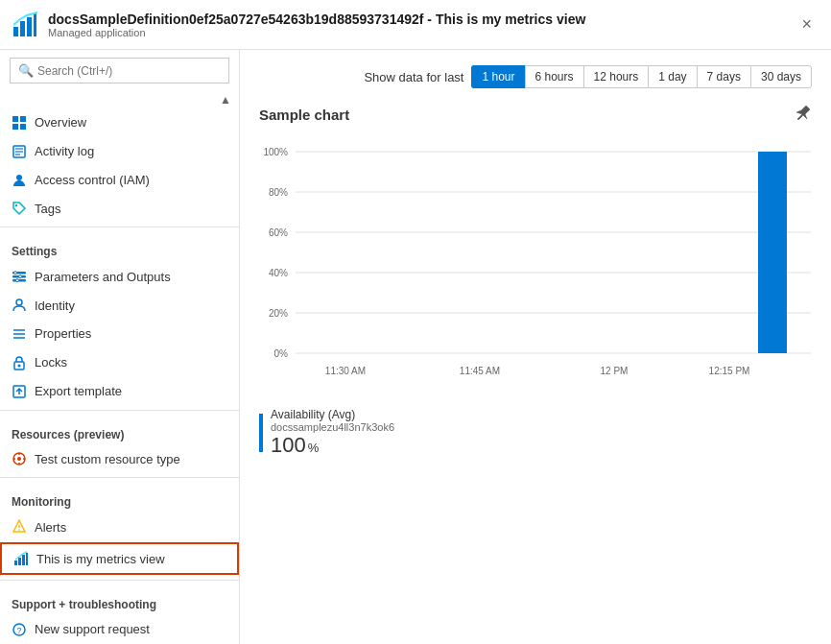 The height and width of the screenshot is (644, 831). Describe the element at coordinates (304, 115) in the screenshot. I see `chart-title: Sample chart` at that location.